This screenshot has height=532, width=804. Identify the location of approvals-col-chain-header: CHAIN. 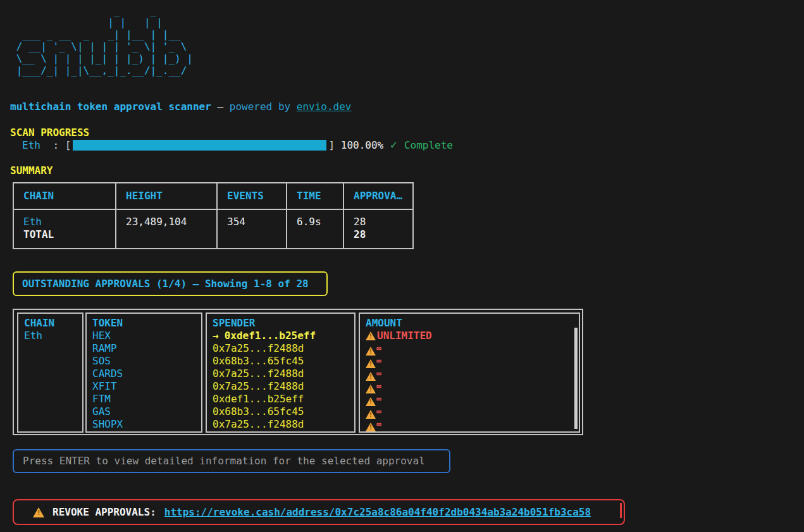
(53, 323).